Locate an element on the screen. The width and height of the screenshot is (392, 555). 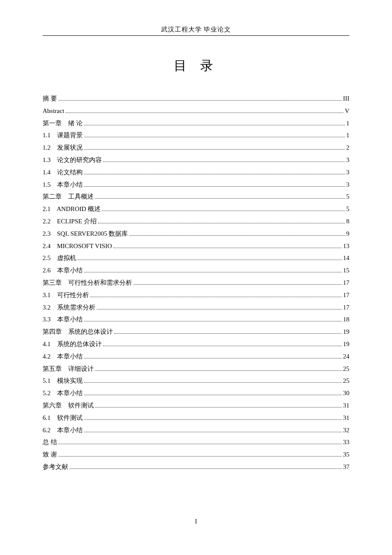
toc-entry-label: 总 结 is located at coordinates (50, 442).